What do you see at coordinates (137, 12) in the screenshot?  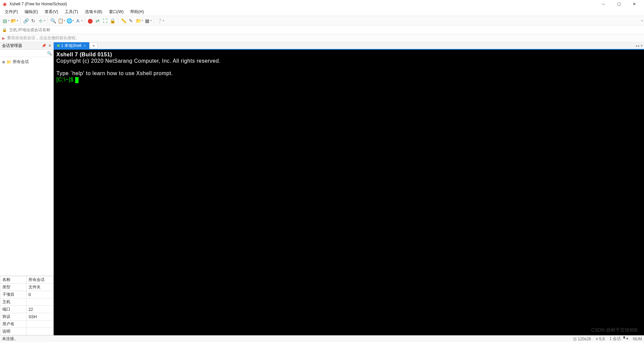 I see `menu-help: 帮助(H)` at bounding box center [137, 12].